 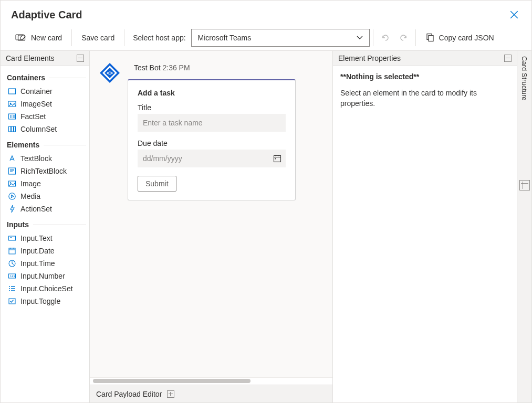 I want to click on undo-button, so click(x=385, y=38).